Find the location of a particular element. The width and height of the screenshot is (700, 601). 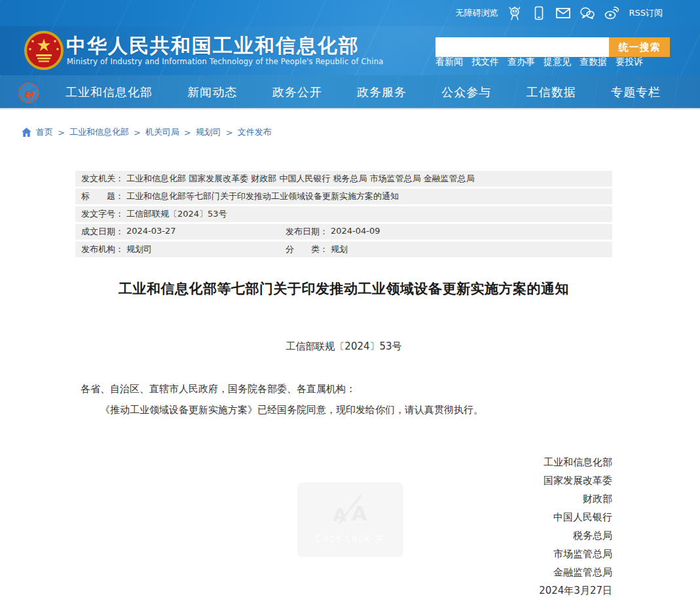

quick-link-complaint: 要投诉 is located at coordinates (629, 62).